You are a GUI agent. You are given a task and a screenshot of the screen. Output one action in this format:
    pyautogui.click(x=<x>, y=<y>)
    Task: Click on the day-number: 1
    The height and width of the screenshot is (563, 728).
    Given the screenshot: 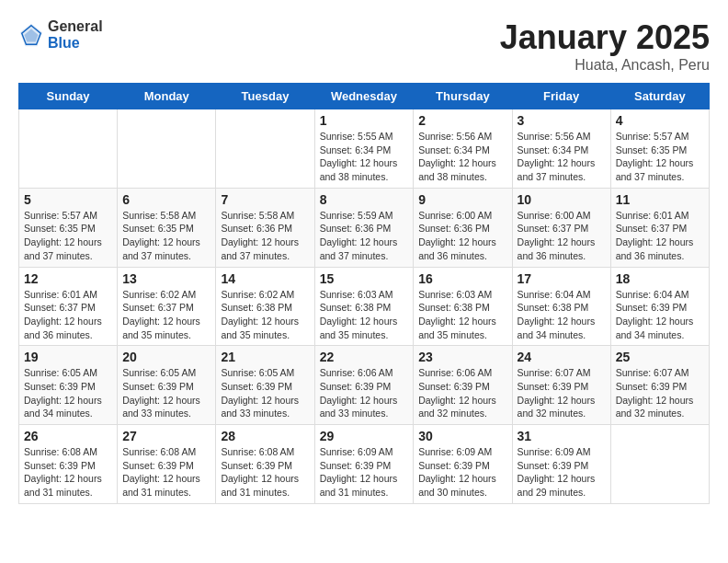 What is the action you would take?
    pyautogui.click(x=364, y=121)
    